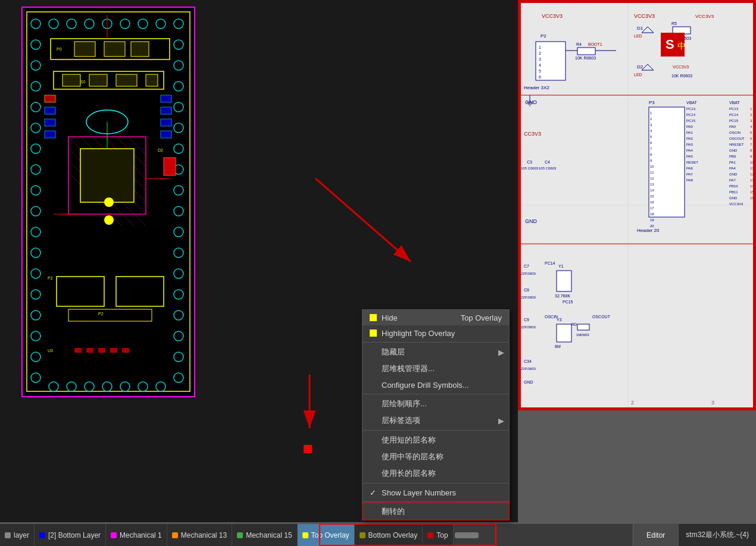  I want to click on editor-tab: Editor, so click(655, 535).